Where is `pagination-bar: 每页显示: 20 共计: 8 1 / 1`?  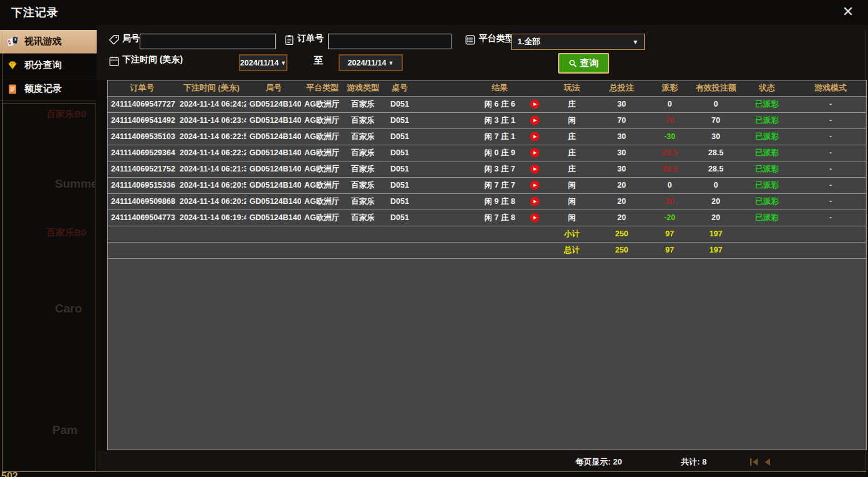 pagination-bar: 每页显示: 20 共计: 8 1 / 1 is located at coordinates (483, 461).